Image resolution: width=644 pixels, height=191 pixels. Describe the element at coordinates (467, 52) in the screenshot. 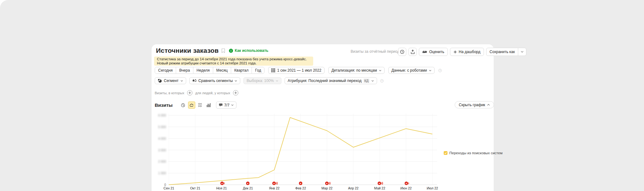

I see `add-to-dashboard-button: На дашборд` at that location.